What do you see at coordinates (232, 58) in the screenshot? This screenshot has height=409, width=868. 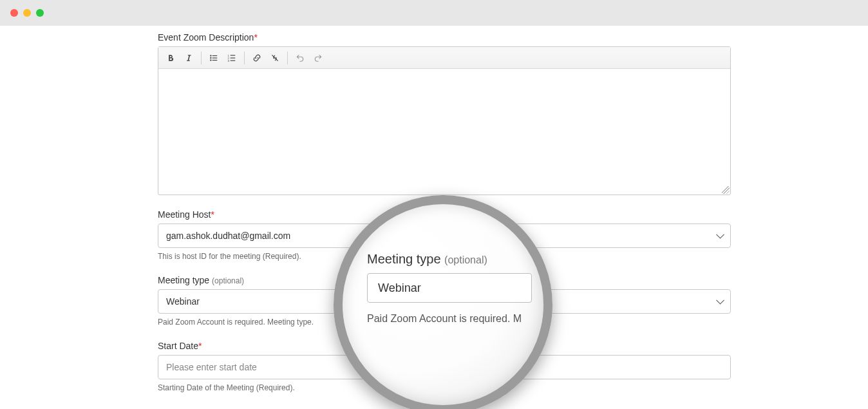 I see `numbered-list-button: 123` at bounding box center [232, 58].